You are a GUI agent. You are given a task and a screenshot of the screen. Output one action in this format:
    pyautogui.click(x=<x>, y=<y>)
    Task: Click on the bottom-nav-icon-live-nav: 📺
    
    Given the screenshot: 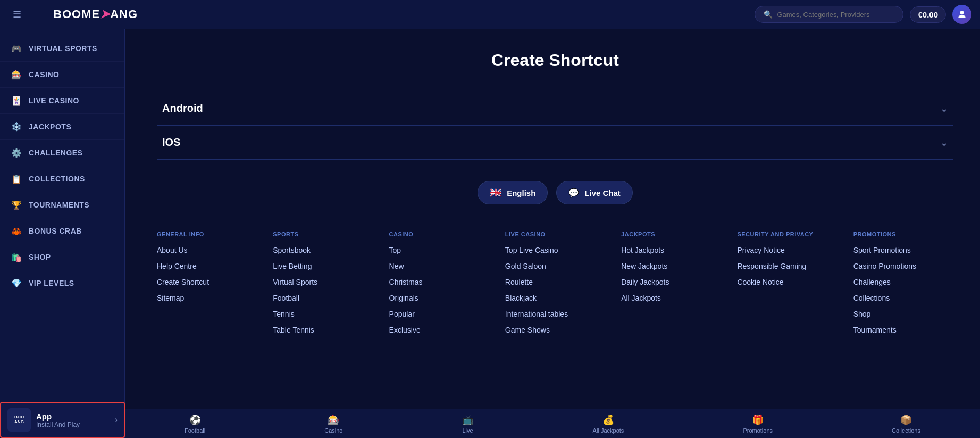 What is the action you would take?
    pyautogui.click(x=468, y=420)
    